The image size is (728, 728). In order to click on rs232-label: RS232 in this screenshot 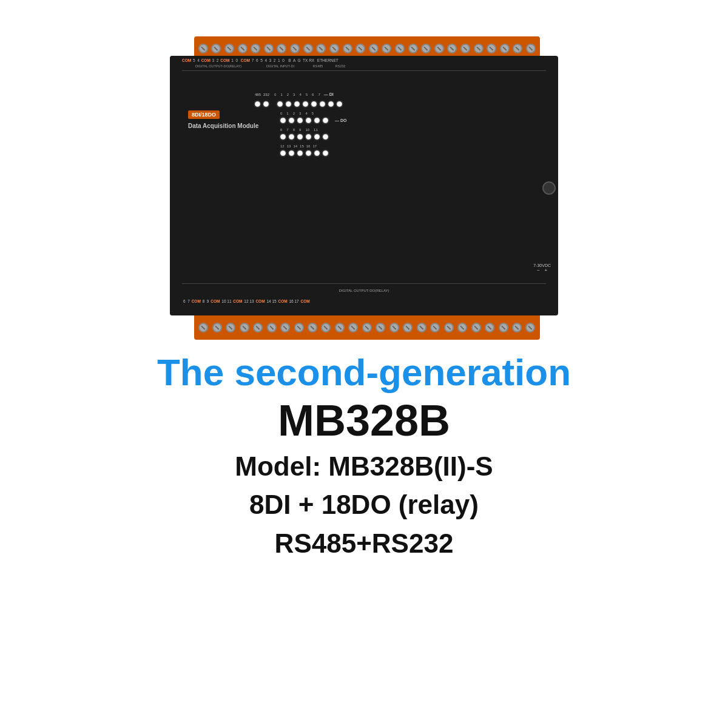, I will do `click(340, 66)`.